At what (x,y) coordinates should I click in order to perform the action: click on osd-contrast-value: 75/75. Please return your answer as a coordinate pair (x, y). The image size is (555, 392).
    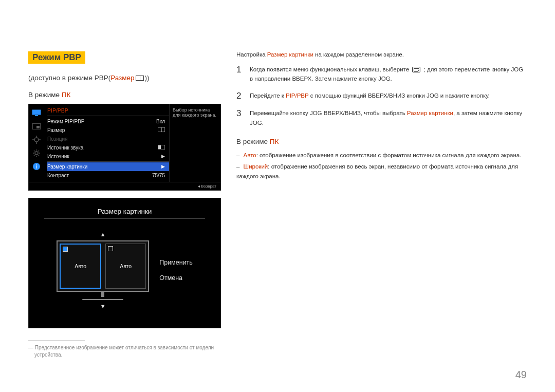
    Looking at the image, I should click on (158, 176).